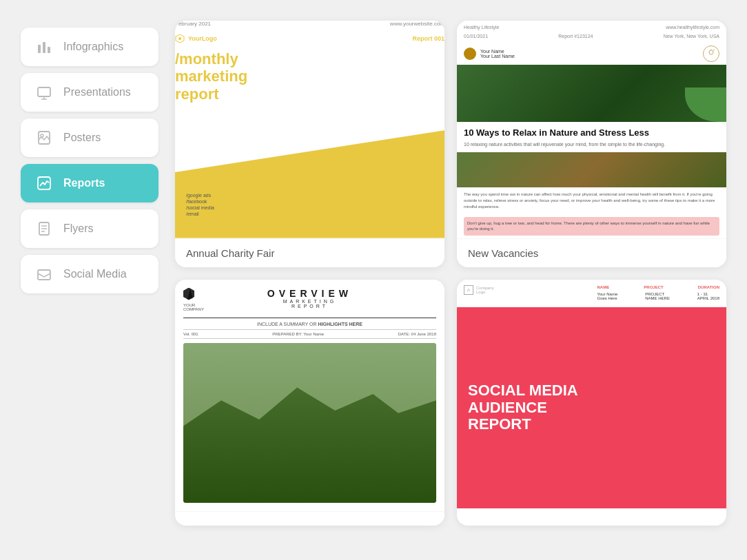 Image resolution: width=747 pixels, height=560 pixels. I want to click on sidebar-item-social-media: Social Media, so click(90, 274).